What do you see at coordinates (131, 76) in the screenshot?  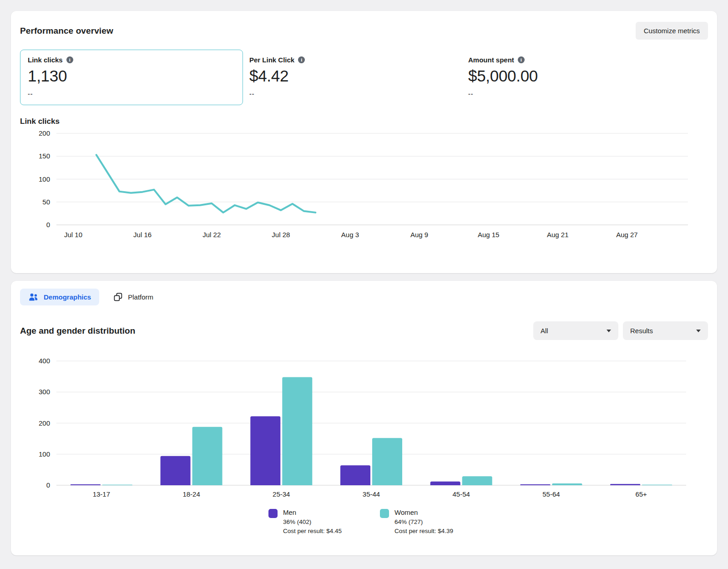 I see `metric-value: 1,130` at bounding box center [131, 76].